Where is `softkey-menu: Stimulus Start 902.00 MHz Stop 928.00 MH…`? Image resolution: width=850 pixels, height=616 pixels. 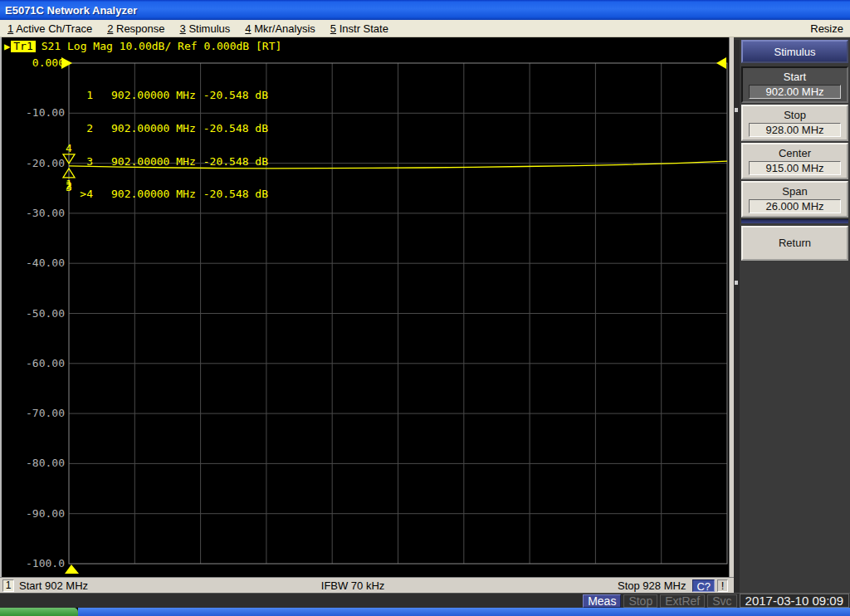 softkey-menu: Stimulus Start 902.00 MHz Stop 928.00 MH… is located at coordinates (792, 315).